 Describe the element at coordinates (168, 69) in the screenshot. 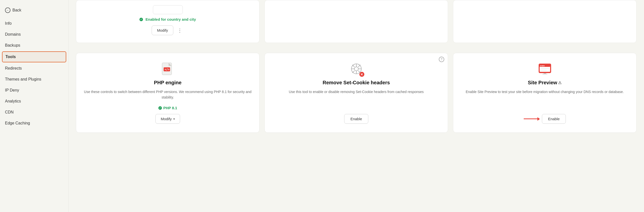

I see `php-engine-icon: </>` at that location.